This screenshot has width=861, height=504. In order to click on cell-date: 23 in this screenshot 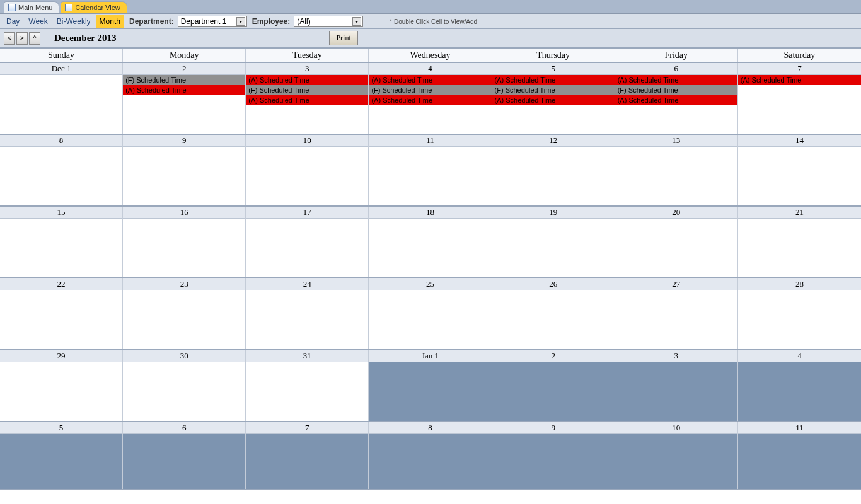, I will do `click(184, 285)`.